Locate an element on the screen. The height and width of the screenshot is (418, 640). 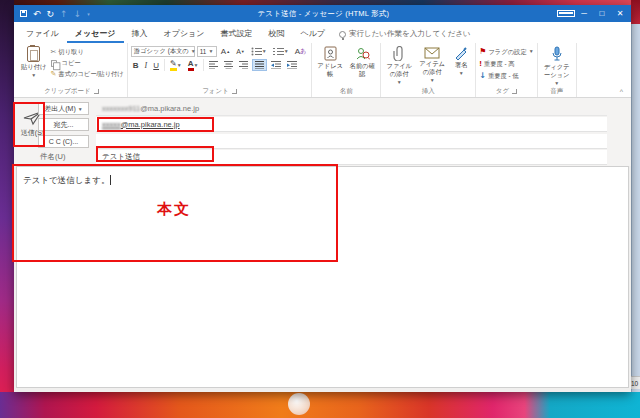
decrease-indent-button is located at coordinates (276, 65).